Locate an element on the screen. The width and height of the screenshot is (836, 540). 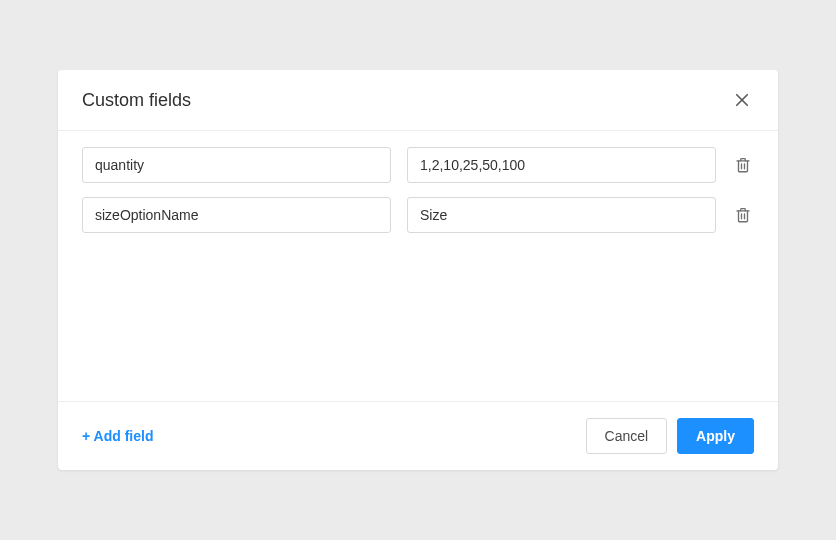
modal-title: Custom fields is located at coordinates (136, 100).